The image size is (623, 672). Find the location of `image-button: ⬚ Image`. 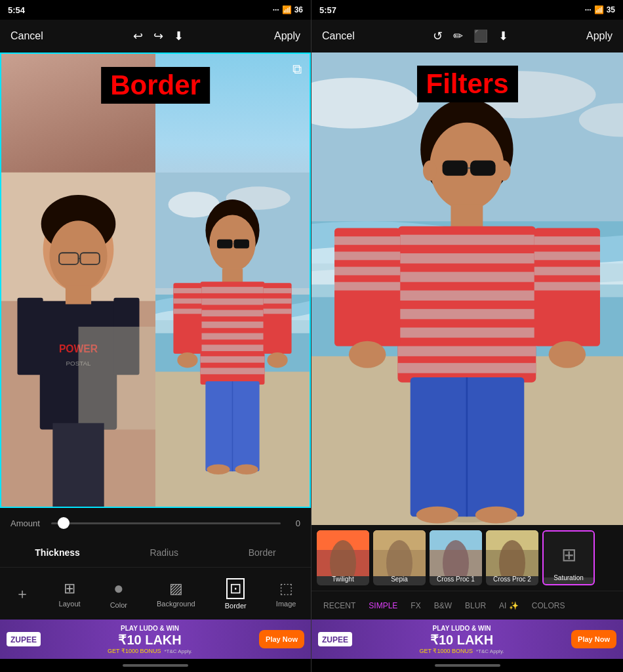

image-button: ⬚ Image is located at coordinates (286, 594).